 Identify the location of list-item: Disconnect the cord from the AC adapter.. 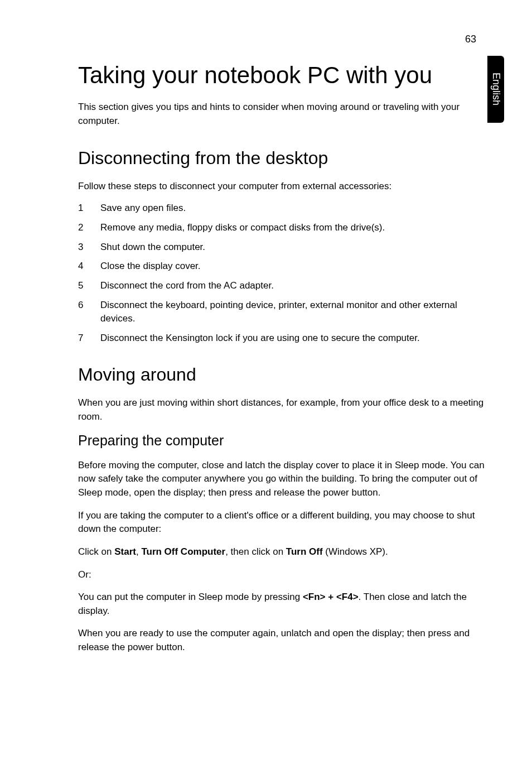
(283, 286).